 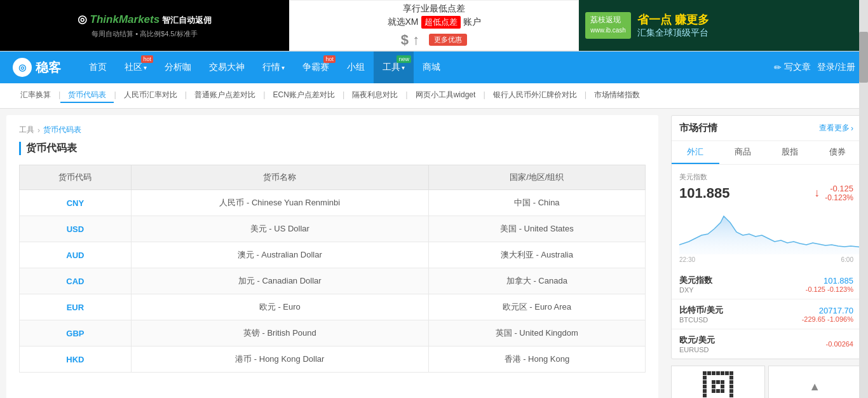 I want to click on nav-item-community: 社区 hot ▾, so click(x=136, y=67).